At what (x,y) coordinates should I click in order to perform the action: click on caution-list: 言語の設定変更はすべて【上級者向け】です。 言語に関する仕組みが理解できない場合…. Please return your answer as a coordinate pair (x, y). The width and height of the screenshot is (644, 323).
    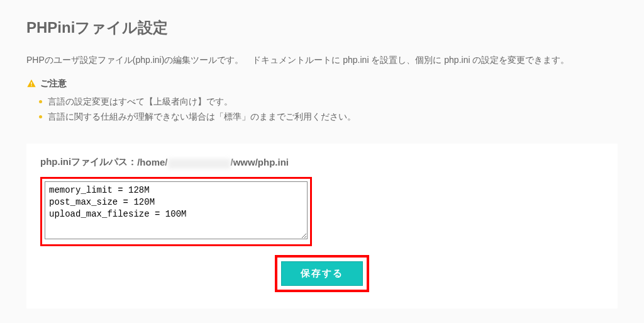
    Looking at the image, I should click on (322, 110).